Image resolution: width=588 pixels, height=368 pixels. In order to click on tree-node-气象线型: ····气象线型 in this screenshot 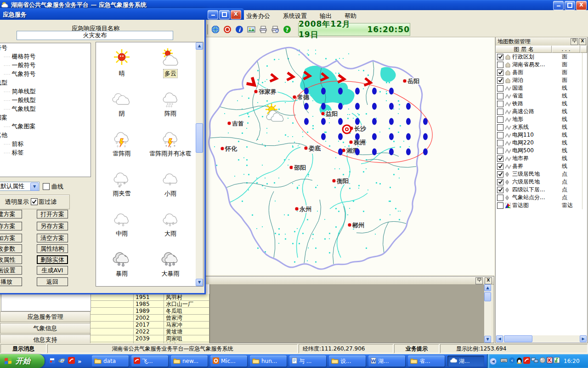, I will do `click(45, 109)`.